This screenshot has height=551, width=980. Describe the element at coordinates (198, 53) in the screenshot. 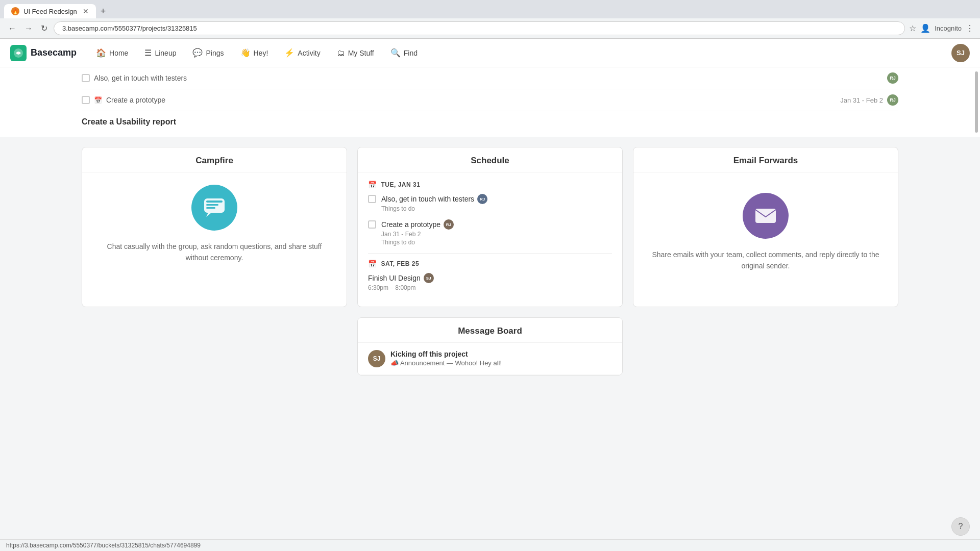

I see `pings-icon: 💬` at that location.